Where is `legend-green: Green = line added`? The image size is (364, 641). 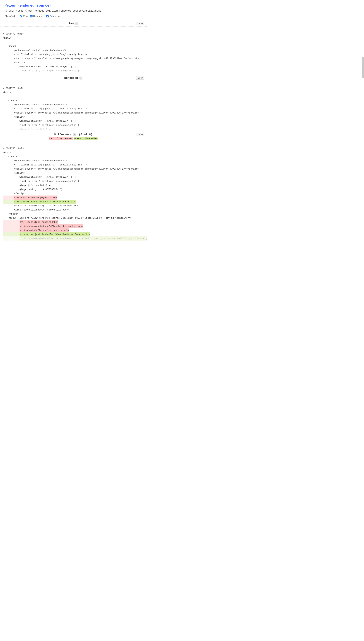
legend-green: Green = line added is located at coordinates (86, 139).